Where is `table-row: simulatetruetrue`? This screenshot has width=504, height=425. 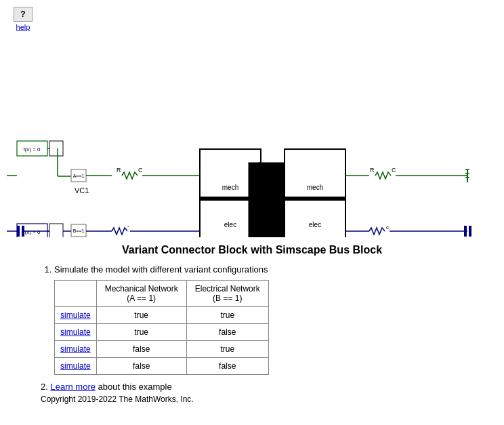 table-row: simulatetruetrue is located at coordinates (162, 316).